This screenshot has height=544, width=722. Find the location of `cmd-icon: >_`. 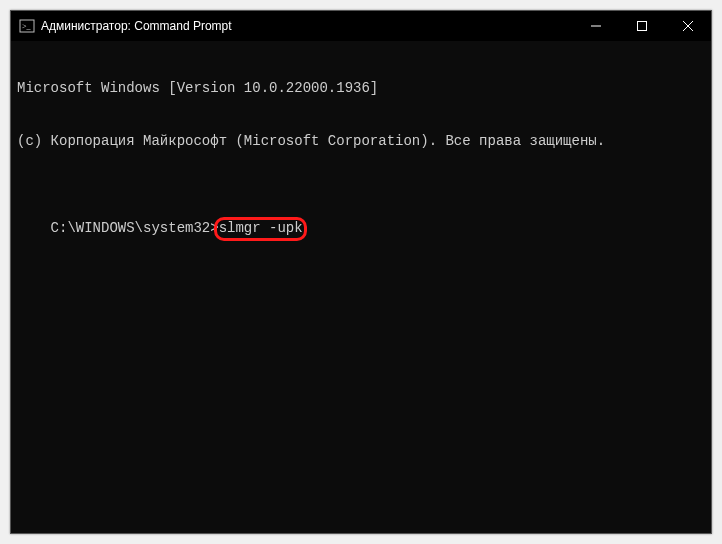

cmd-icon: >_ is located at coordinates (27, 26).